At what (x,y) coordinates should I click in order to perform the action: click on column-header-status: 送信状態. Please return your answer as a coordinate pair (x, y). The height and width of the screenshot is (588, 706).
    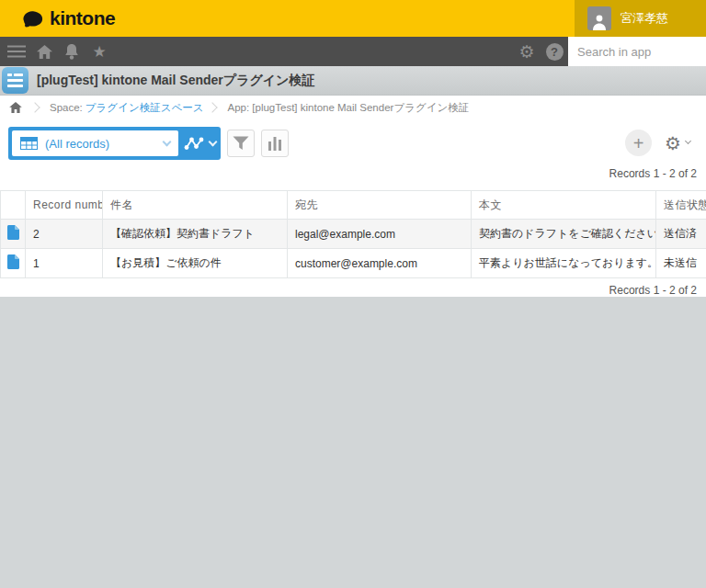
    Looking at the image, I should click on (681, 206).